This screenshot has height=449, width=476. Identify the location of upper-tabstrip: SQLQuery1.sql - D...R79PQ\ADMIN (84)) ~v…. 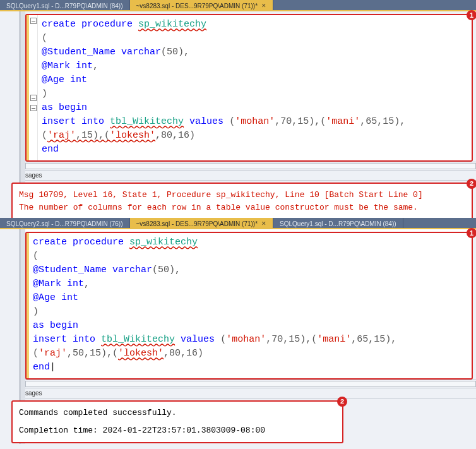
(238, 6).